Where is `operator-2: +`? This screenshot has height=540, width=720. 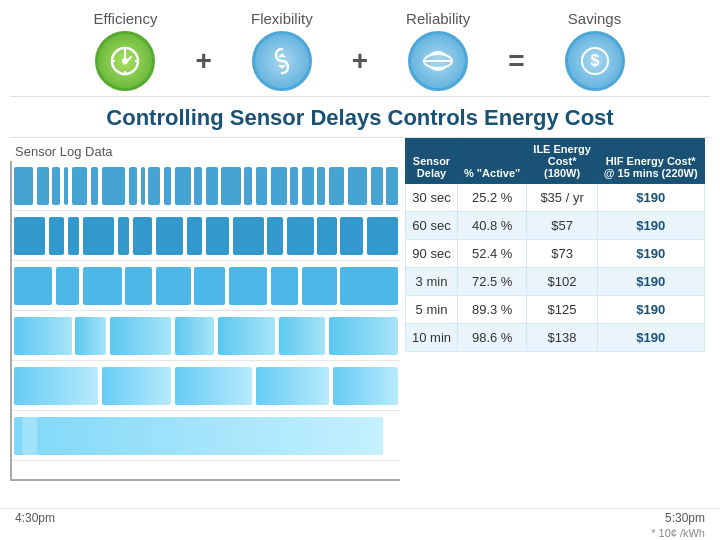
operator-2: + is located at coordinates (360, 61).